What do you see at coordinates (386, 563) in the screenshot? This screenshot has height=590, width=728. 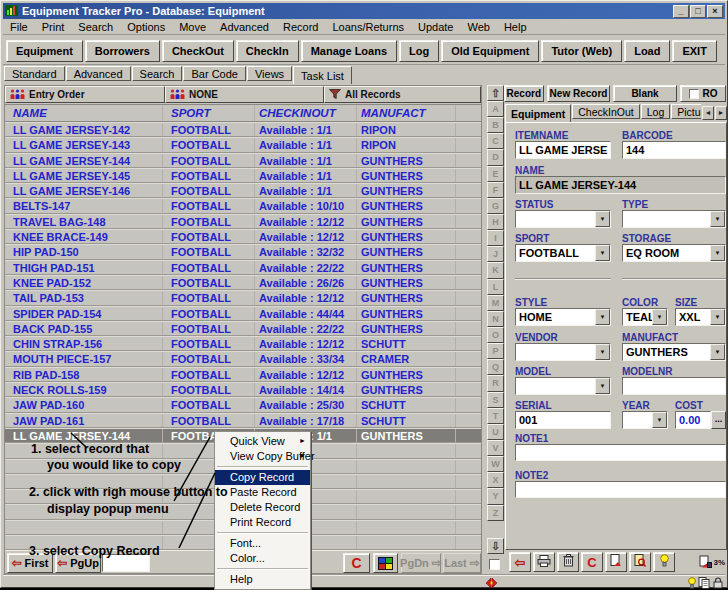 I see `color-grid-button` at bounding box center [386, 563].